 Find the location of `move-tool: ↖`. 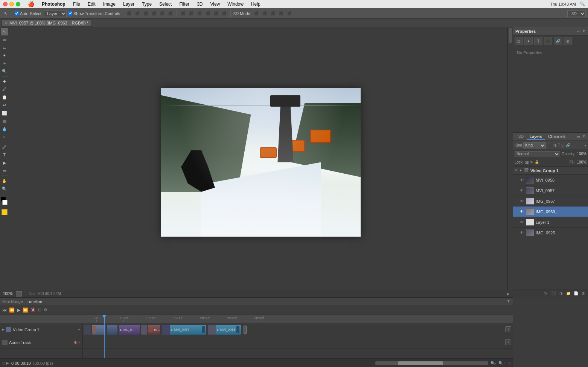

move-tool: ↖ is located at coordinates (5, 32).